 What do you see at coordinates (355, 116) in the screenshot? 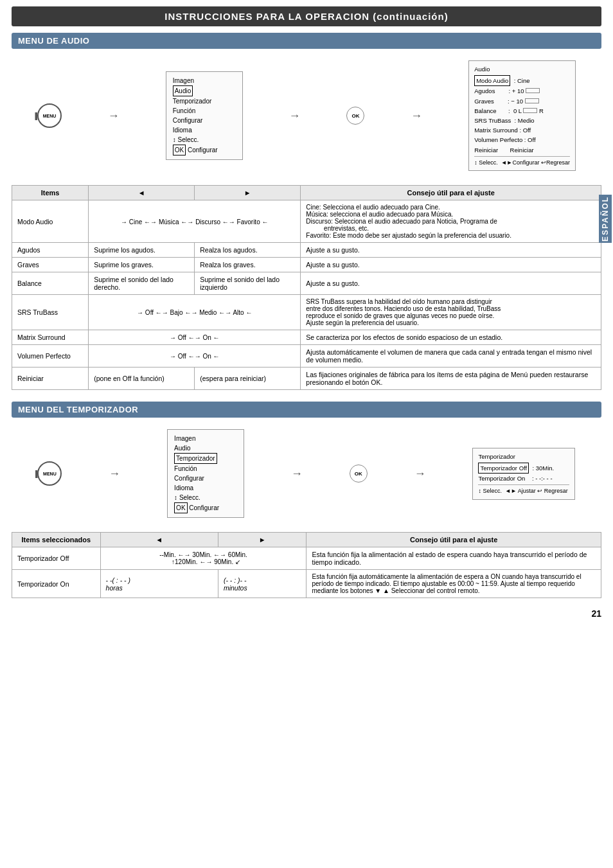
I see `ok-button: OK` at bounding box center [355, 116].